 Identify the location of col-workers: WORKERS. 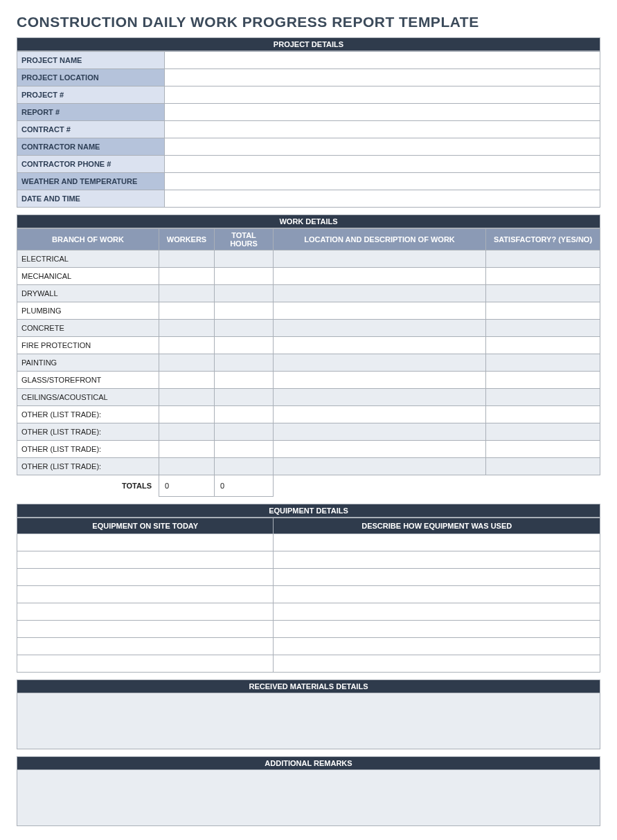
(187, 239).